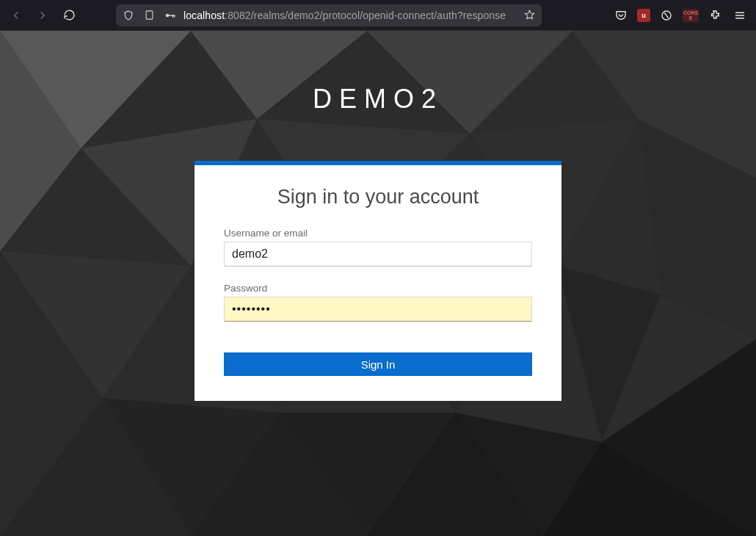  I want to click on tracking-protection-icon, so click(128, 15).